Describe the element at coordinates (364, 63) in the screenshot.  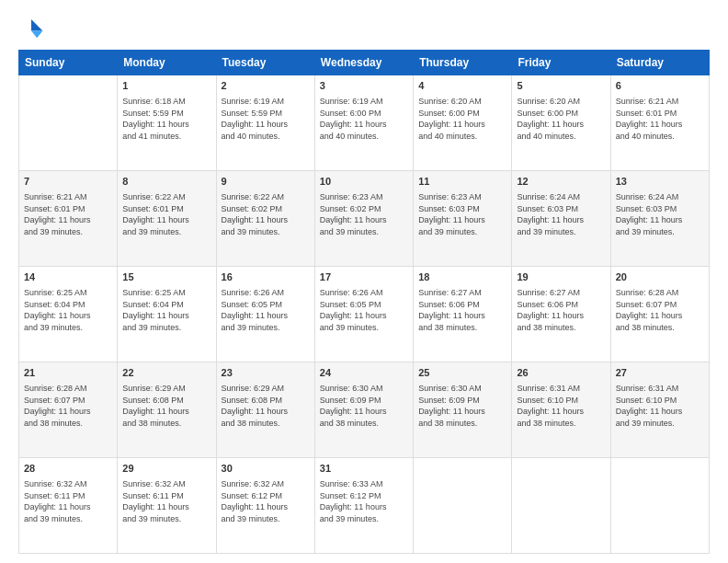
I see `weekday-header-row: SundayMondayTuesdayWednesdayThursdayFrid…` at that location.